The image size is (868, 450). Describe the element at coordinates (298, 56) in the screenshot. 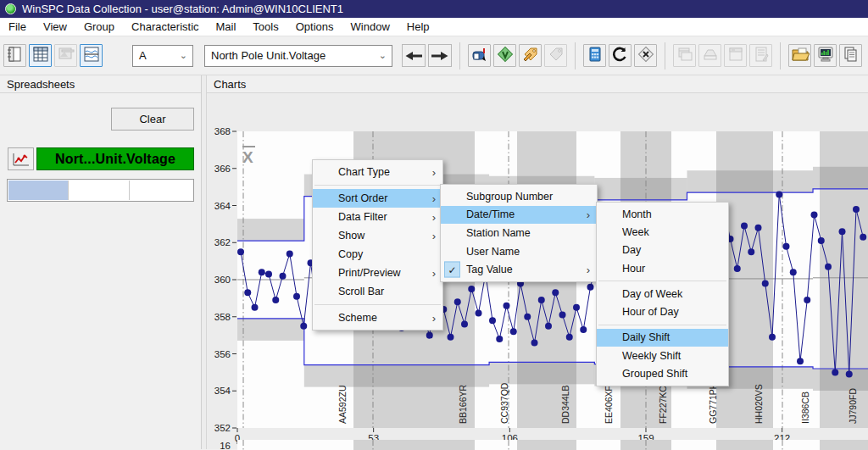

I see `characteristic-combo: North Pole Unit.Voltage ⌄` at that location.